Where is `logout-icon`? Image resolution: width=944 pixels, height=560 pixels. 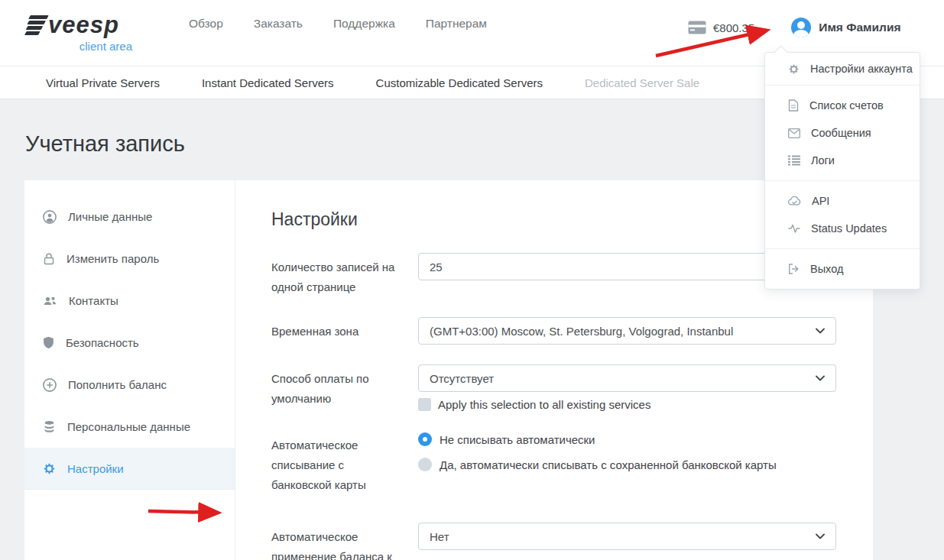 logout-icon is located at coordinates (793, 269).